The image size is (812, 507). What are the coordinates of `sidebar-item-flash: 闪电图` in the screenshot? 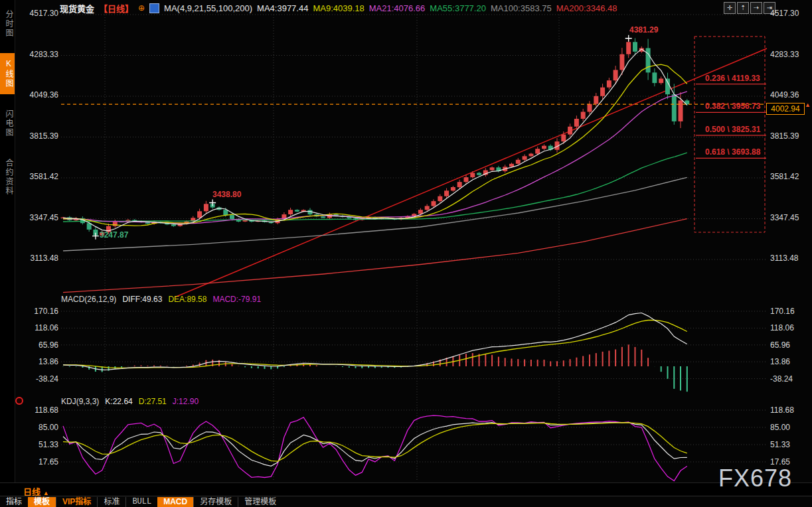 It's located at (7, 123).